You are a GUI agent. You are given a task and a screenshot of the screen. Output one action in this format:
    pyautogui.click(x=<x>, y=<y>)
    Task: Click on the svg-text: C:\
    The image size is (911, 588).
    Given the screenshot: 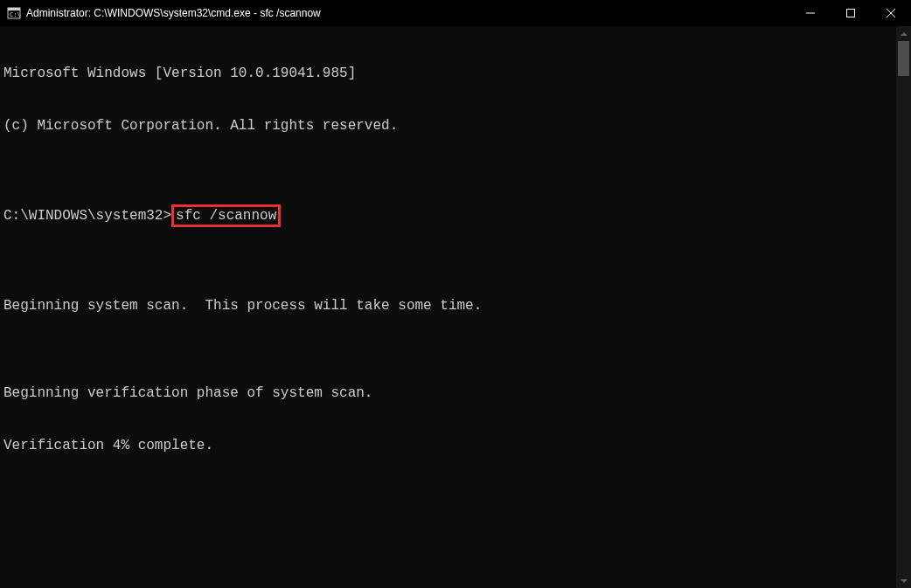 What is the action you would take?
    pyautogui.click(x=16, y=15)
    